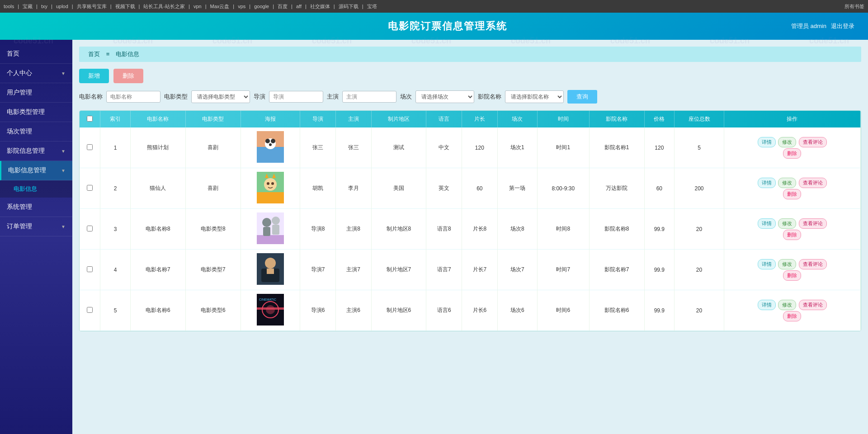 The image size is (868, 434). I want to click on row-region: 制片地区6, so click(399, 311).